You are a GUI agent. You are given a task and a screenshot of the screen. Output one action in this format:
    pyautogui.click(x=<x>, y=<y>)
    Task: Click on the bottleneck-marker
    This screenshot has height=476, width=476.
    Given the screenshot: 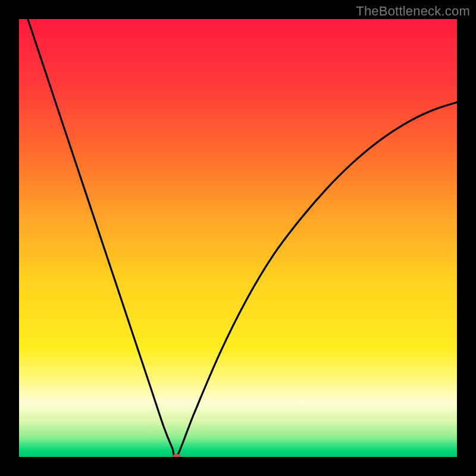 What is the action you would take?
    pyautogui.click(x=177, y=456)
    